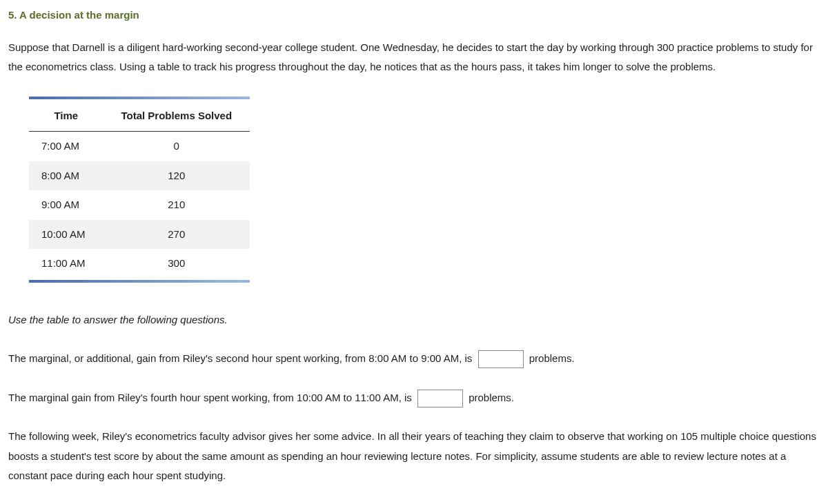  What do you see at coordinates (552, 359) in the screenshot?
I see `q1-after: problems.` at bounding box center [552, 359].